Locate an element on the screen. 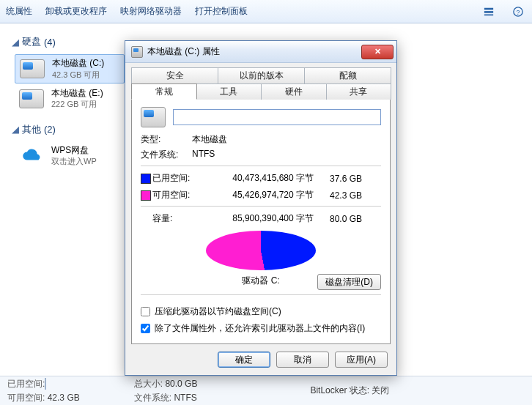  drive-text: 本地磁盘 (E:) 222 GB 可用 is located at coordinates (78, 99).